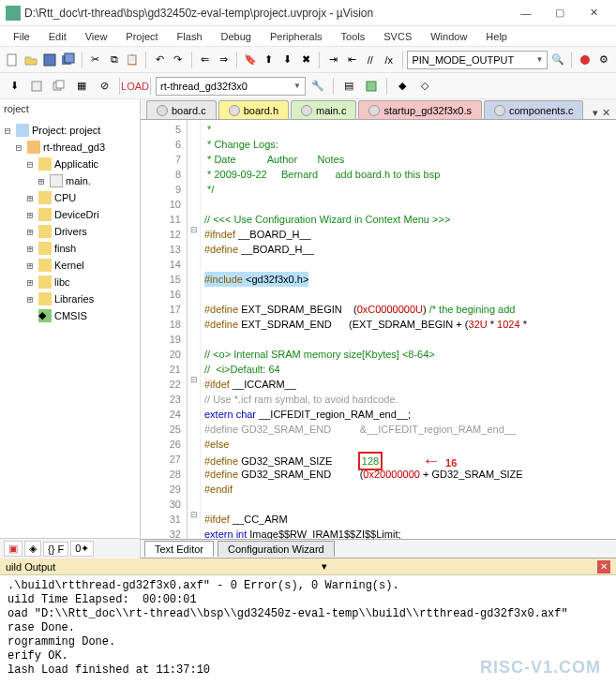 The width and height of the screenshot is (616, 685). What do you see at coordinates (37, 86) in the screenshot?
I see `build-icon` at bounding box center [37, 86].